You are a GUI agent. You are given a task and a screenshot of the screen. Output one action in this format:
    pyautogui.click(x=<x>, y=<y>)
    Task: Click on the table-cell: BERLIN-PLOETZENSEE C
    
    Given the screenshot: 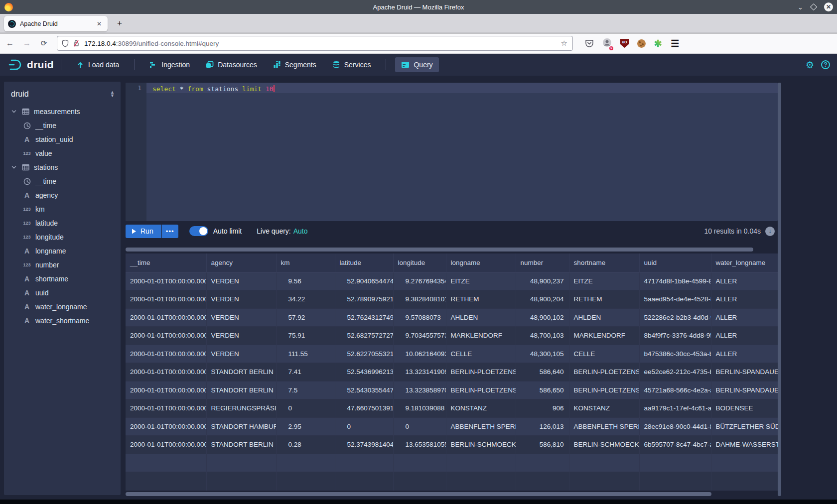 What is the action you would take?
    pyautogui.click(x=481, y=373)
    